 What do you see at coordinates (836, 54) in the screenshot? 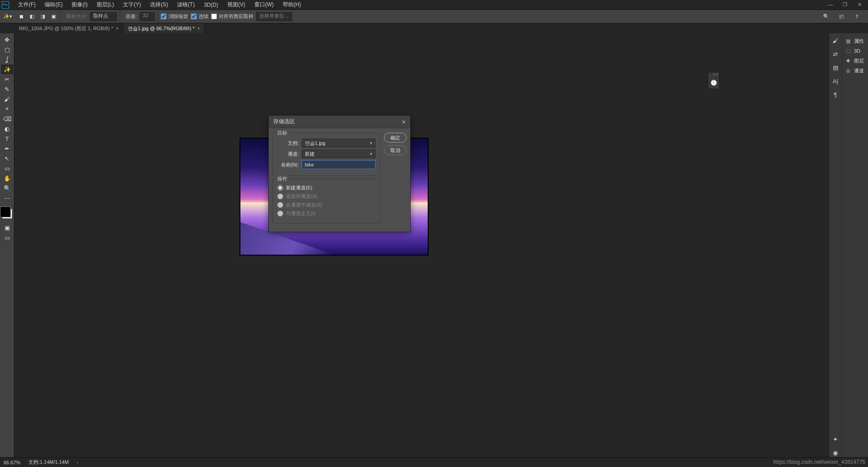
I see `swatches-panel-icon: ⇄` at bounding box center [836, 54].